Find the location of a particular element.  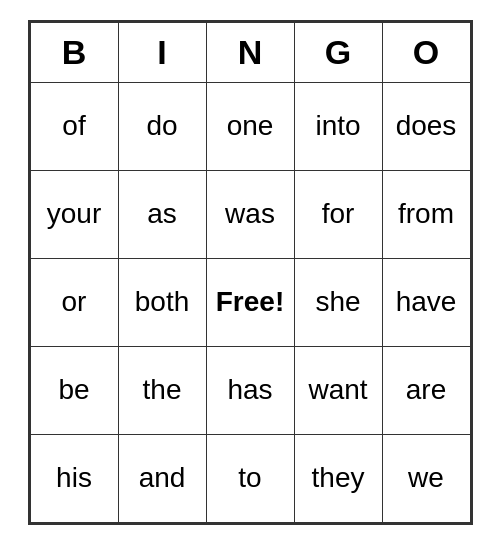

header-n: N is located at coordinates (250, 52).